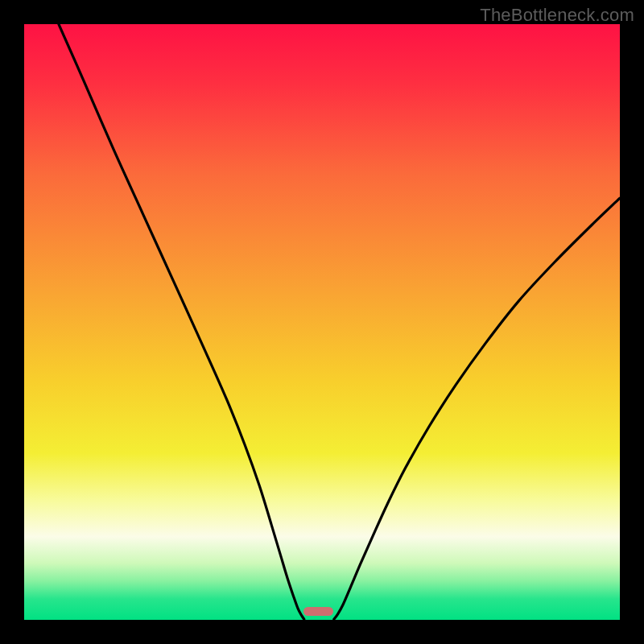 This screenshot has height=644, width=644. I want to click on watermark-text: TheBottleneck.com, so click(557, 15).